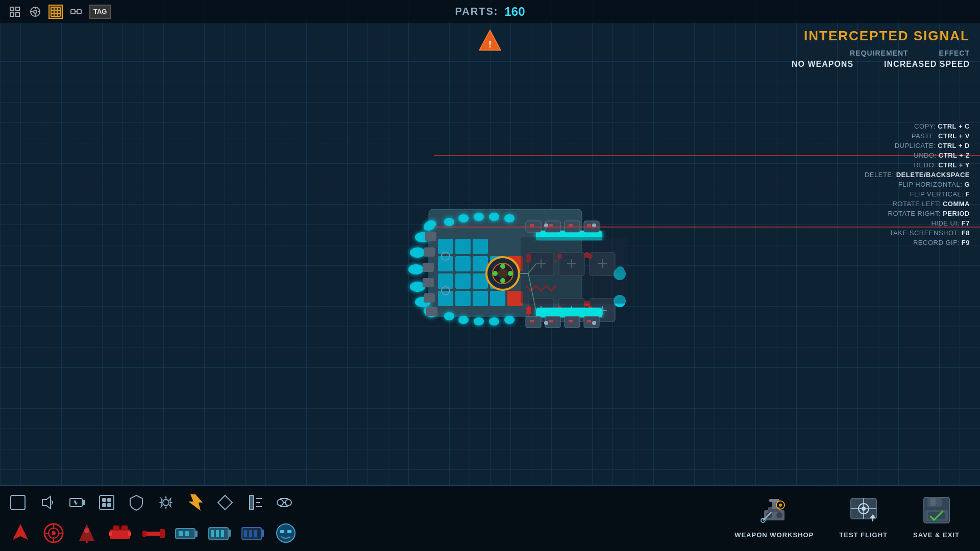 This screenshot has width=980, height=551. I want to click on module-category-icon, so click(107, 503).